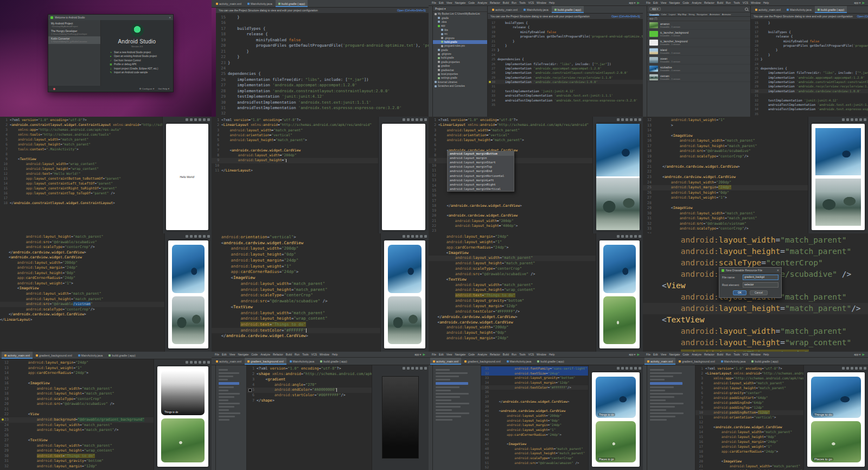 Image resolution: width=868 pixels, height=470 pixels. Describe the element at coordinates (750, 461) in the screenshot. I see `code-line: 20 <ImageView` at that location.